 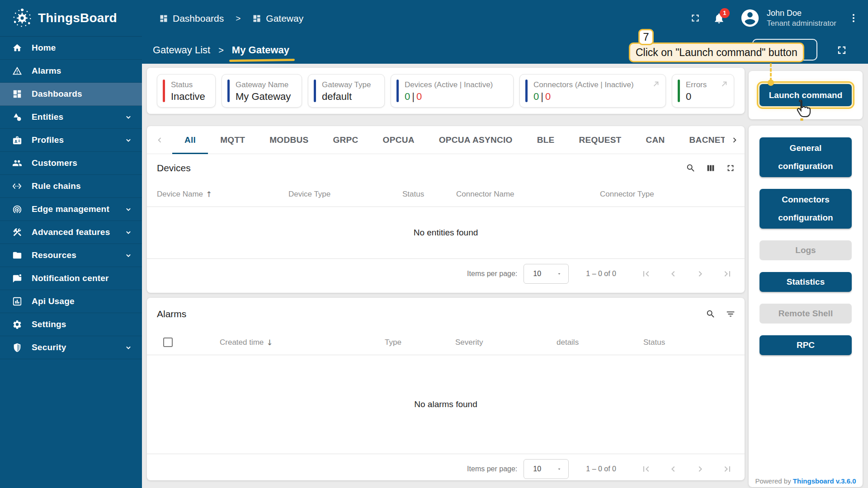 I want to click on column-status: Status, so click(x=413, y=194).